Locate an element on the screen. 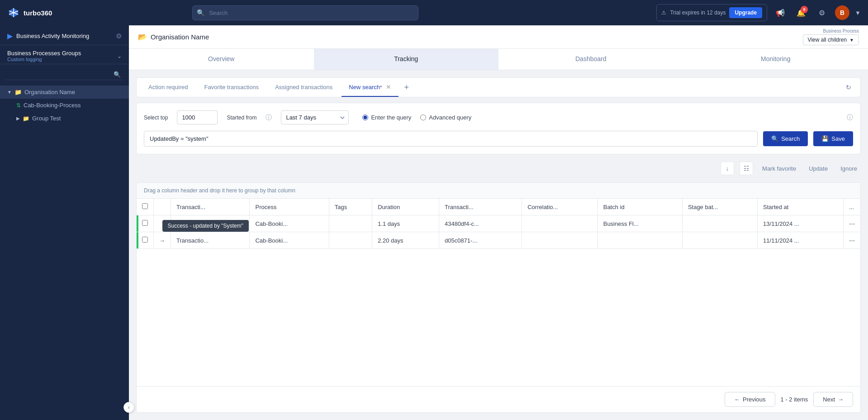 The height and width of the screenshot is (420, 868). navbar: turbo360 🔍 ⚠ Trial expires in 12 days Up… is located at coordinates (434, 13).